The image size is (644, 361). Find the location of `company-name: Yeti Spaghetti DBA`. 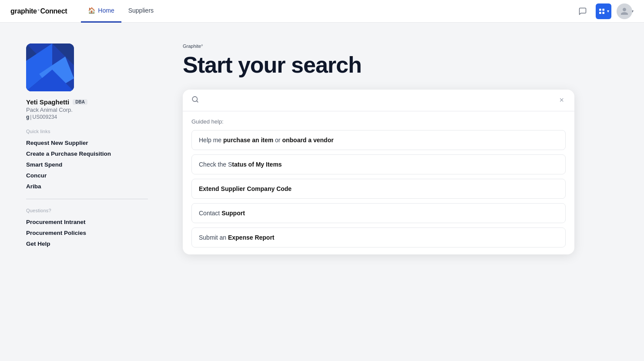

company-name: Yeti Spaghetti DBA is located at coordinates (87, 102).